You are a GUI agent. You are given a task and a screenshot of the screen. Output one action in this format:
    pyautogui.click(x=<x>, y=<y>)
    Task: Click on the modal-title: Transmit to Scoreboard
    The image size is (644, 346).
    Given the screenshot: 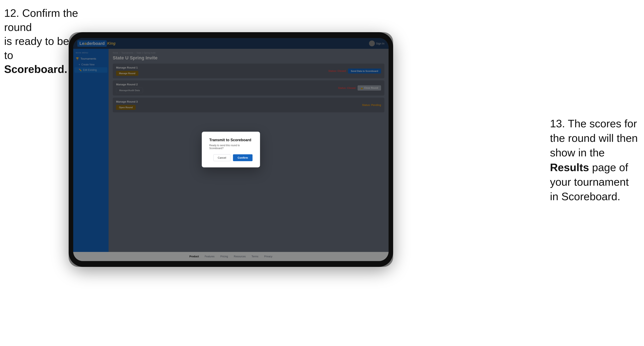 What is the action you would take?
    pyautogui.click(x=231, y=140)
    